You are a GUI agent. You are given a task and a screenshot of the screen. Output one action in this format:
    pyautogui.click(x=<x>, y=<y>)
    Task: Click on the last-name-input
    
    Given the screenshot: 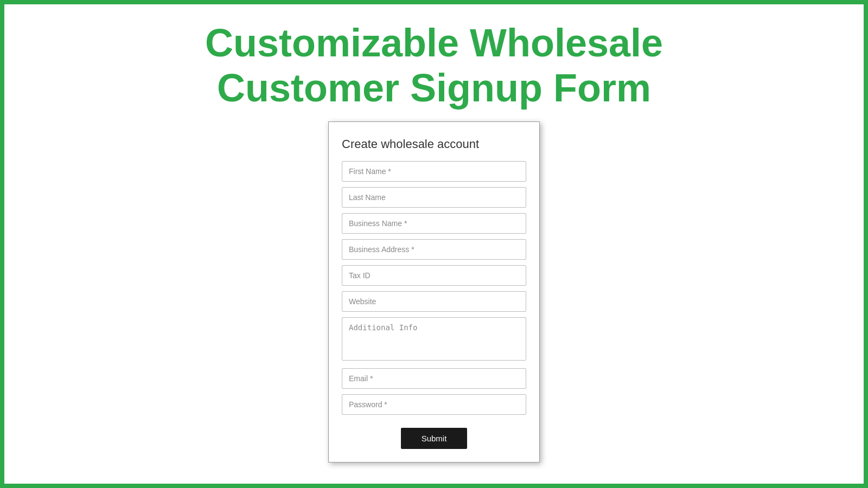 What is the action you would take?
    pyautogui.click(x=434, y=197)
    